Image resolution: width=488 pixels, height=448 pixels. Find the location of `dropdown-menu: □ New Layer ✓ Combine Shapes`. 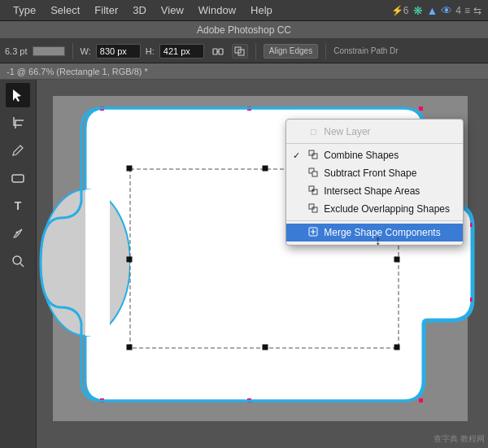

dropdown-menu: □ New Layer ✓ Combine Shapes is located at coordinates (374, 182).